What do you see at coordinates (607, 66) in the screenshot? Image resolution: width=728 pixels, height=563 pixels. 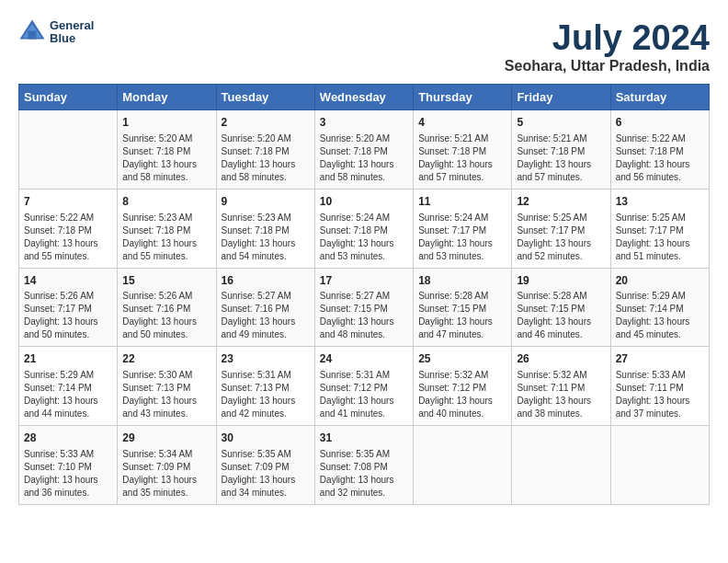 I see `subtitle: Seohara, Uttar Pradesh, India` at bounding box center [607, 66].